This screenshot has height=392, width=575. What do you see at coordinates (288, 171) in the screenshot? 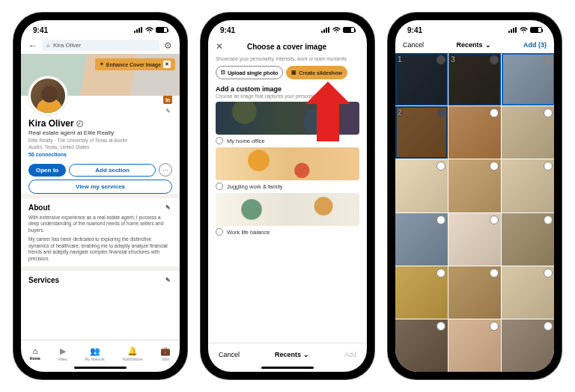
I see `option-juggling: Juggling work & family` at bounding box center [288, 171].